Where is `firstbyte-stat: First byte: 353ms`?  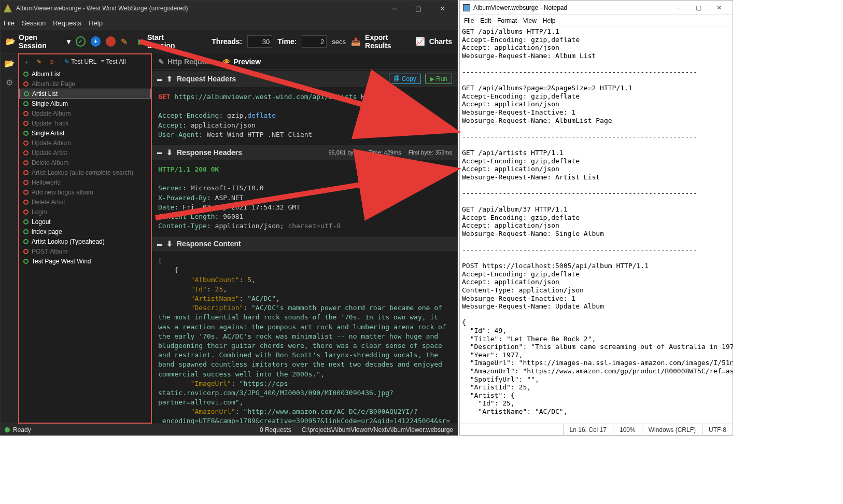
firstbyte-stat: First byte: 353ms is located at coordinates (430, 152).